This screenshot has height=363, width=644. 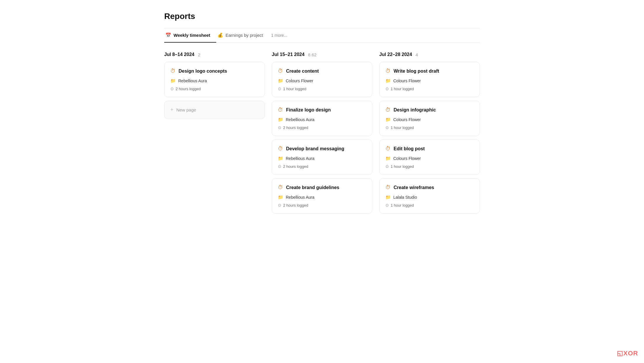 What do you see at coordinates (388, 197) in the screenshot?
I see `folder-icon-9: 📁` at bounding box center [388, 197].